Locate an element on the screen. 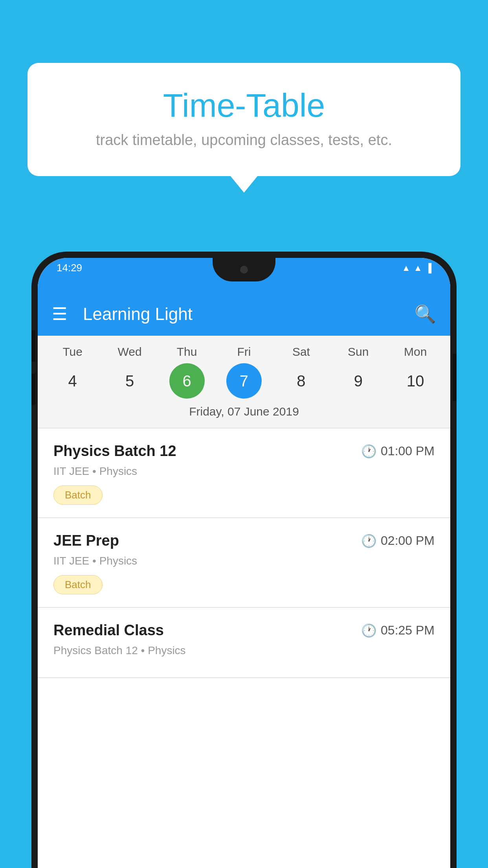 This screenshot has height=868, width=488. selected-date-label: Friday, 07 June 2019 is located at coordinates (244, 415).